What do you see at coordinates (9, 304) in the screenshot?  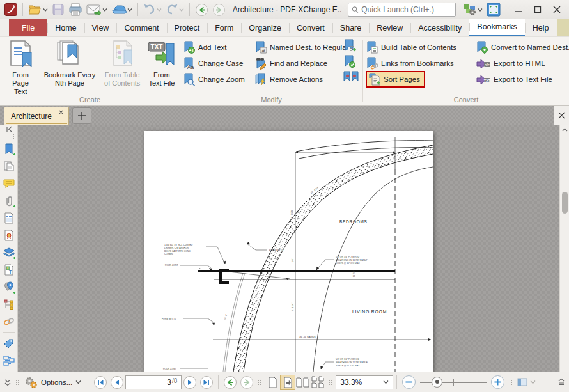 I see `structure-pane-button` at bounding box center [9, 304].